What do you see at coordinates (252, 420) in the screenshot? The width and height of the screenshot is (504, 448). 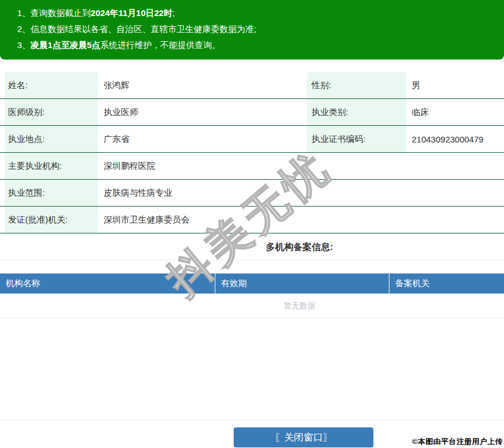 I see `footer-divider` at bounding box center [252, 420].